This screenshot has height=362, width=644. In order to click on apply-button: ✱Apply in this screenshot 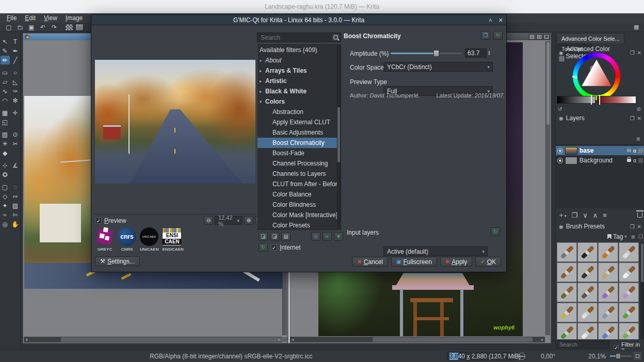, I will do `click(456, 262)`.